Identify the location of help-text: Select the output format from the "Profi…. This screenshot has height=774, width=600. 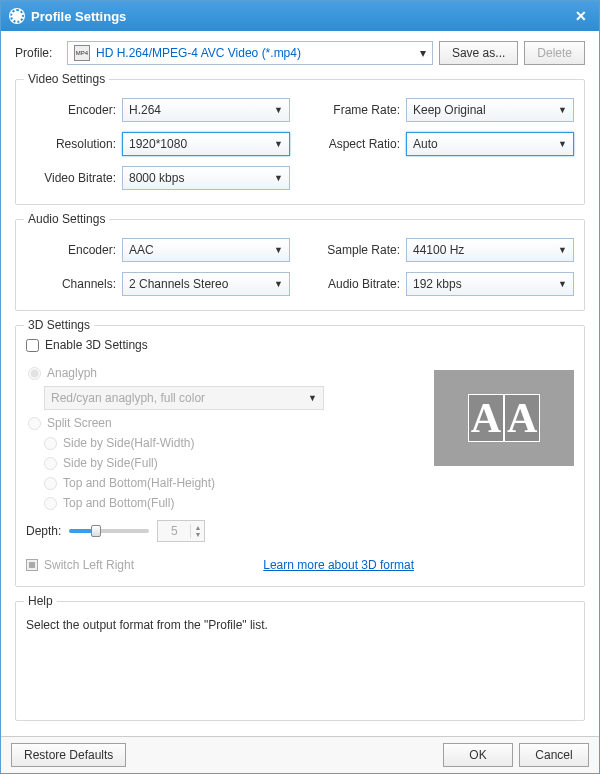
(300, 625).